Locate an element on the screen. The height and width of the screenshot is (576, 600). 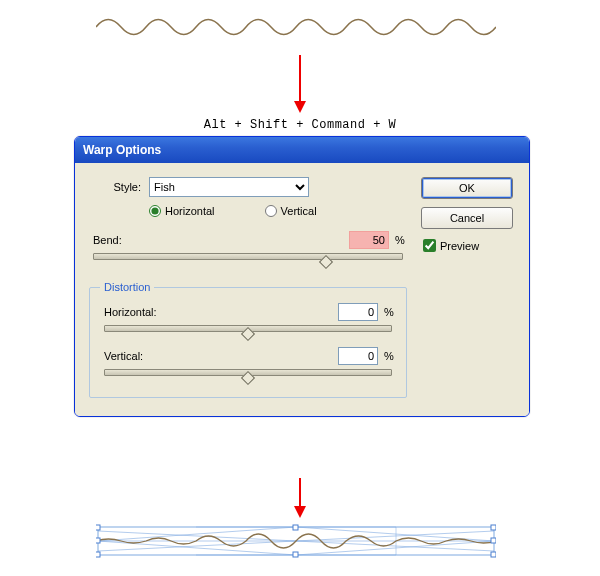
bend-slider is located at coordinates (248, 259).